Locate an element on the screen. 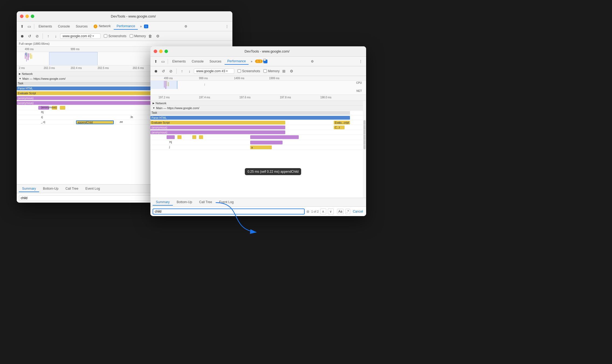 The image size is (612, 364). appendchild-bar-1: appendChild is located at coordinates (95, 122).